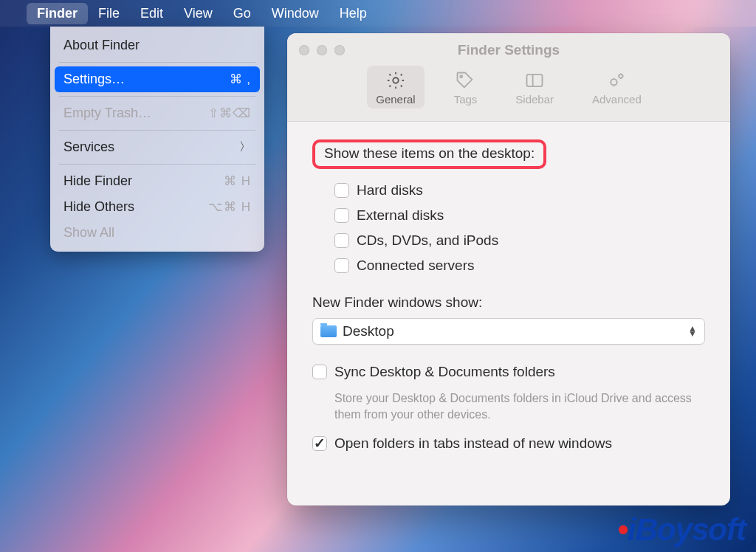 The height and width of the screenshot is (552, 756). What do you see at coordinates (157, 114) in the screenshot?
I see `menu-empty-trash: Empty Trash… ⇧⌘⌫` at bounding box center [157, 114].